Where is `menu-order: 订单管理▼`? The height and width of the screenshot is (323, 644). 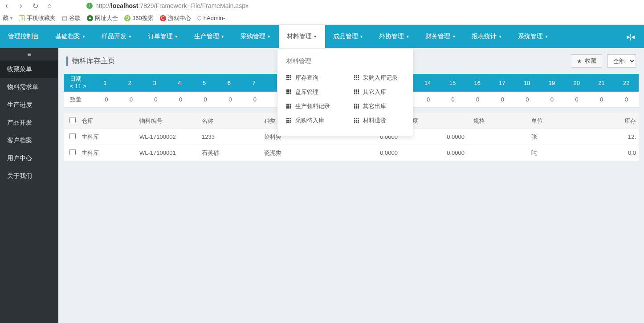 menu-order: 订单管理▼ is located at coordinates (163, 36).